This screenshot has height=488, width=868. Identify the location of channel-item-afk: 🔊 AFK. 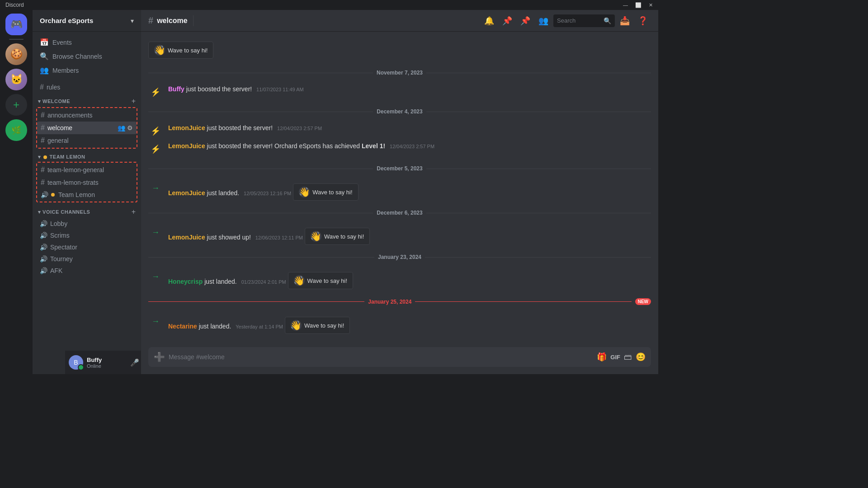
(87, 271).